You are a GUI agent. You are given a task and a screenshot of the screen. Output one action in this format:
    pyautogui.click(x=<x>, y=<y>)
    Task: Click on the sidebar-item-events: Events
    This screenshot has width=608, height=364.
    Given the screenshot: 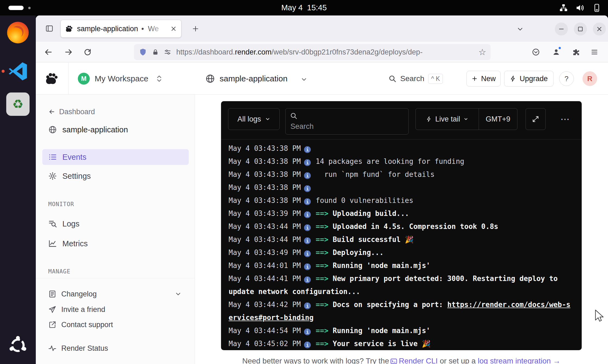 What is the action you would take?
    pyautogui.click(x=116, y=157)
    